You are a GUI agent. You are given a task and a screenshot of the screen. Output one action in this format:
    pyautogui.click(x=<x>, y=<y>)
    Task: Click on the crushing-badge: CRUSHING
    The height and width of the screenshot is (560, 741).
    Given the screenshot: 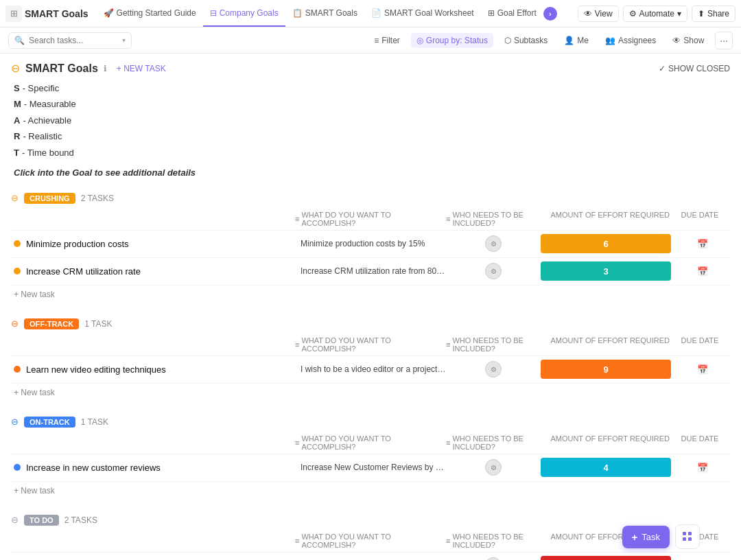 What is the action you would take?
    pyautogui.click(x=49, y=198)
    